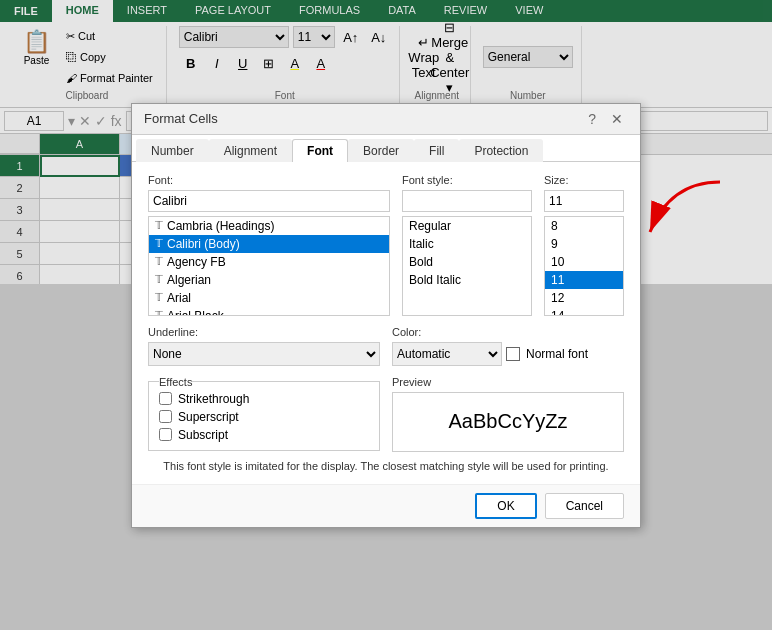 Image resolution: width=772 pixels, height=630 pixels. I want to click on preview-box: AaBbCcYyZz, so click(508, 422).